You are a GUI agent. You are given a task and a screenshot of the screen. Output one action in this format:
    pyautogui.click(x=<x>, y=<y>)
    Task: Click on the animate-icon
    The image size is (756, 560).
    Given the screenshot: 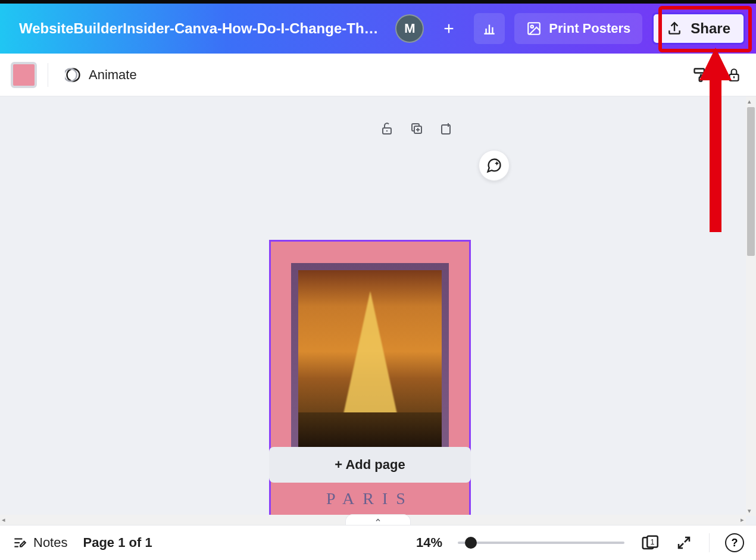 What is the action you would take?
    pyautogui.click(x=73, y=75)
    